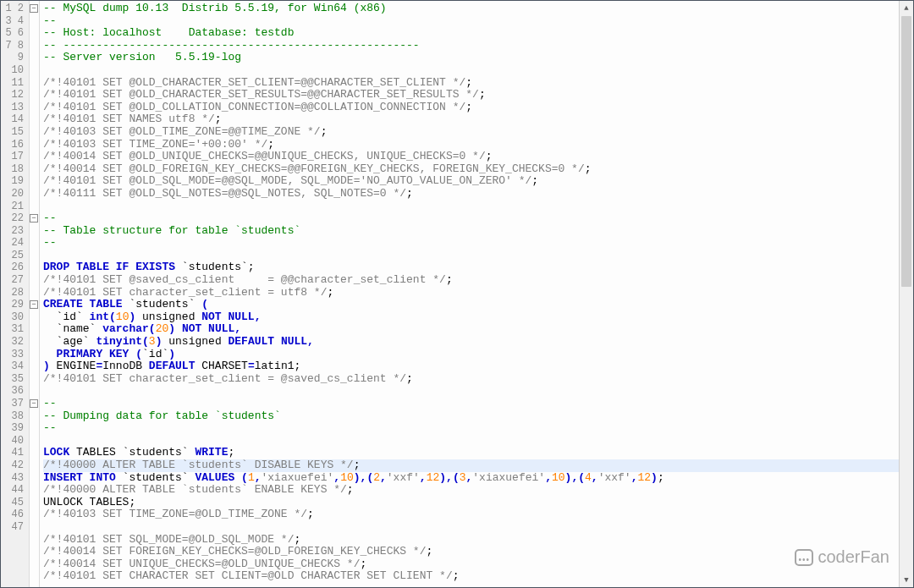 This screenshot has width=914, height=588. I want to click on code-line: `id` int(10) unsigned NOT NULL,, so click(471, 318).